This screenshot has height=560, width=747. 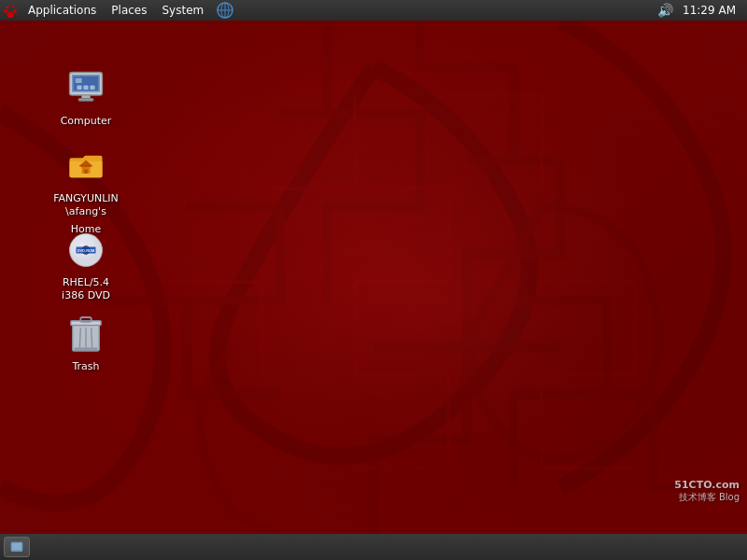 I want to click on system-menu: System, so click(x=183, y=10).